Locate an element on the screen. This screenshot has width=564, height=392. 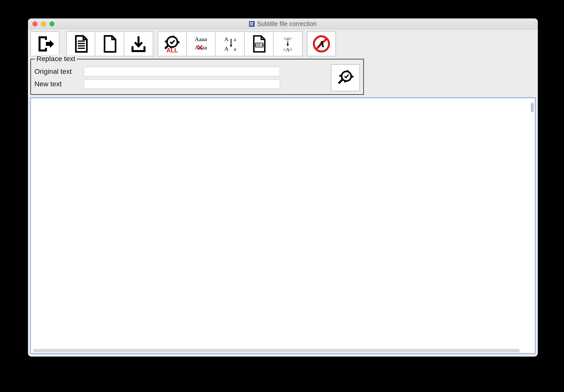
window-title: Subtitle file correction is located at coordinates (287, 24).